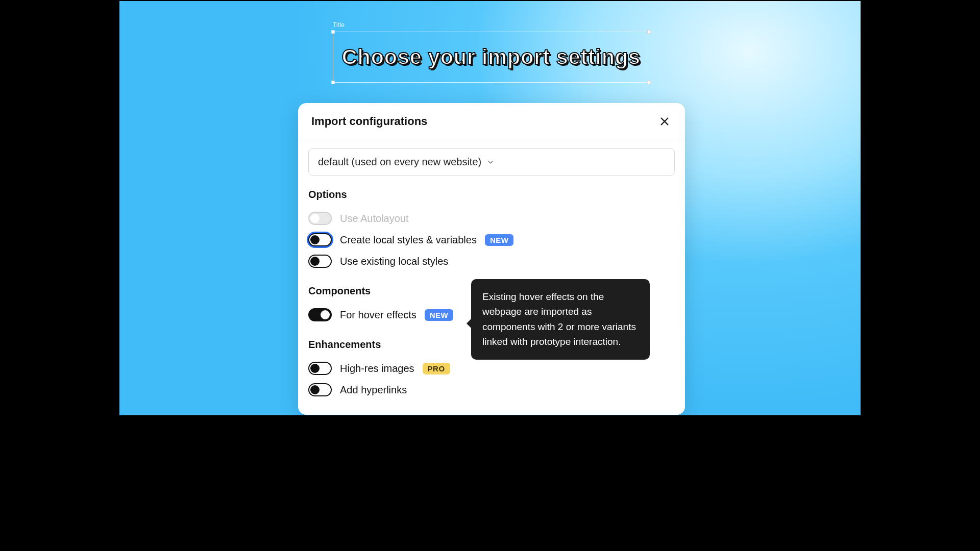 This screenshot has width=980, height=551. What do you see at coordinates (665, 121) in the screenshot?
I see `close-icon` at bounding box center [665, 121].